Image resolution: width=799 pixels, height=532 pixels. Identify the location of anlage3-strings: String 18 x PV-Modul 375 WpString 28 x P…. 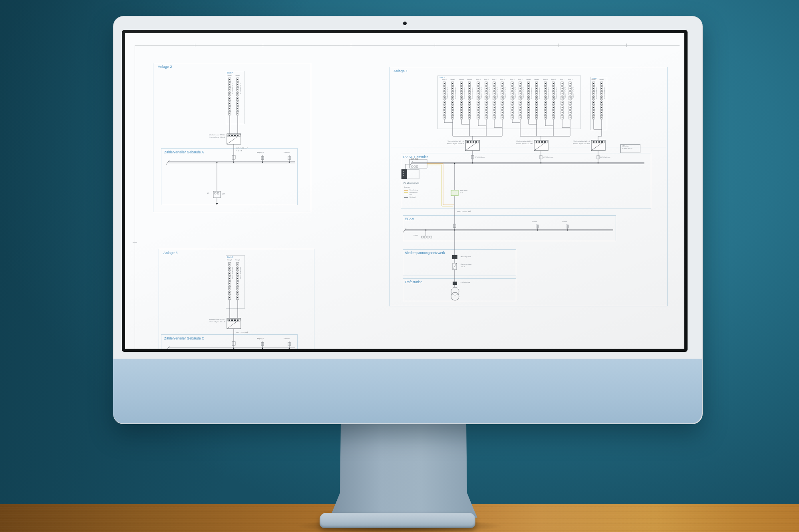
(234, 280).